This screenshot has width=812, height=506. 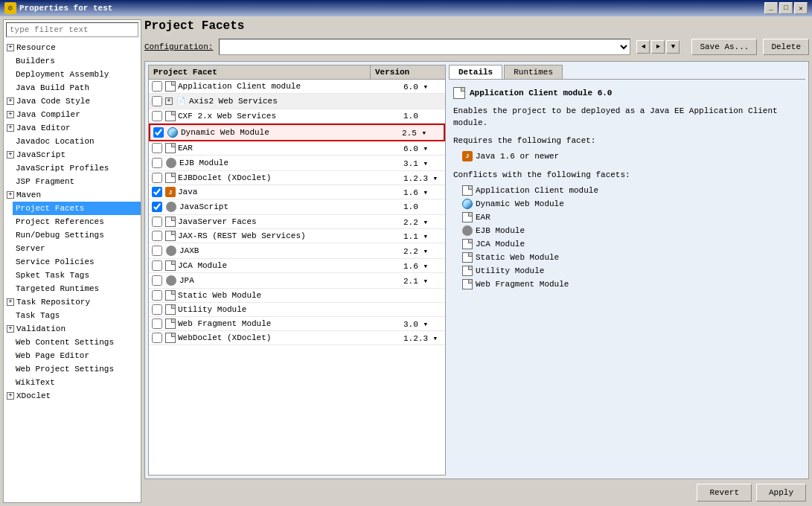 I want to click on back-button: ◄, so click(x=643, y=47).